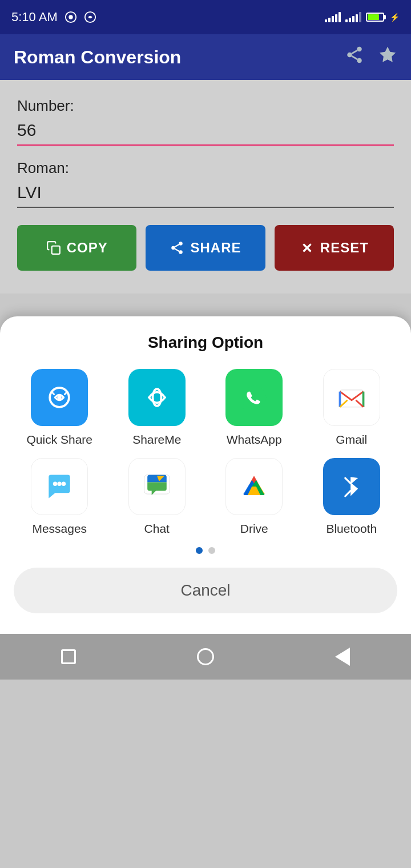 The image size is (411, 868). Describe the element at coordinates (206, 17) in the screenshot. I see `status-bar: 5:10 AM ⚡` at that location.